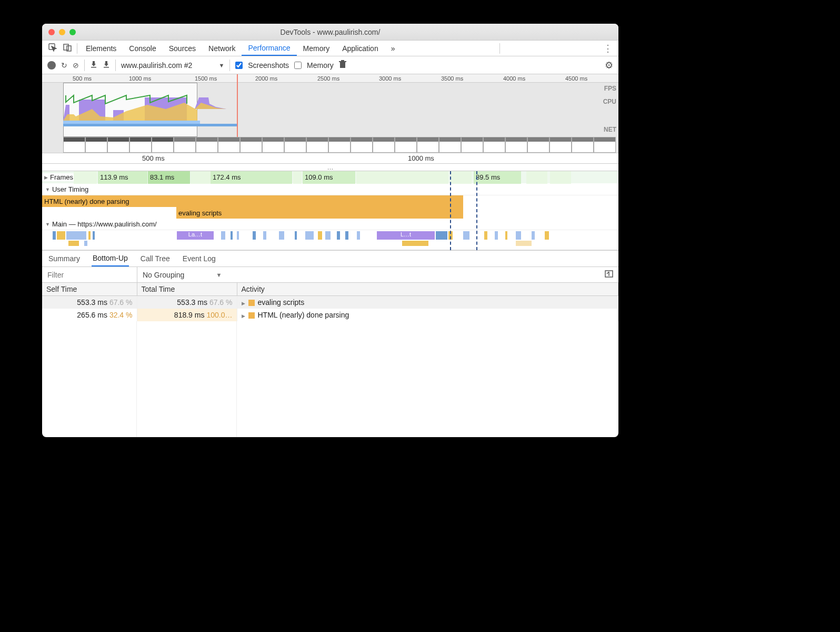 This screenshot has width=840, height=632. Describe the element at coordinates (269, 48) in the screenshot. I see `tab-performance: Performance` at that location.